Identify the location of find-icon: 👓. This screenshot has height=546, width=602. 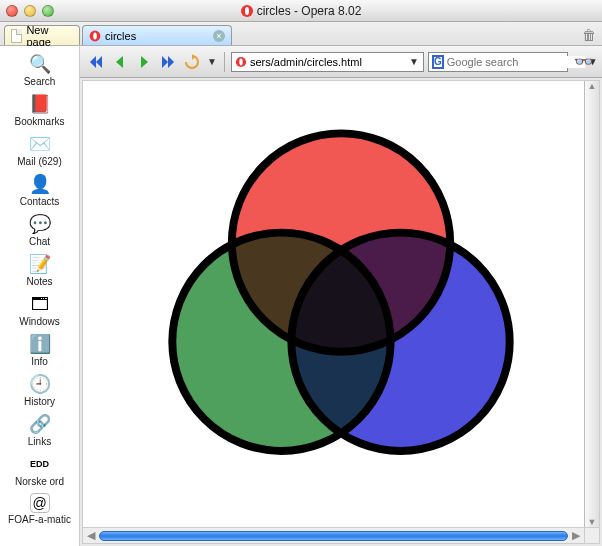
(584, 62).